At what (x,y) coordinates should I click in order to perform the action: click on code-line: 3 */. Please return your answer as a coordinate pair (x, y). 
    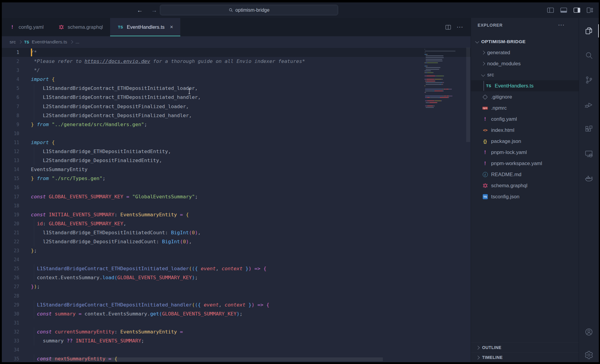
    Looking at the image, I should click on (236, 70).